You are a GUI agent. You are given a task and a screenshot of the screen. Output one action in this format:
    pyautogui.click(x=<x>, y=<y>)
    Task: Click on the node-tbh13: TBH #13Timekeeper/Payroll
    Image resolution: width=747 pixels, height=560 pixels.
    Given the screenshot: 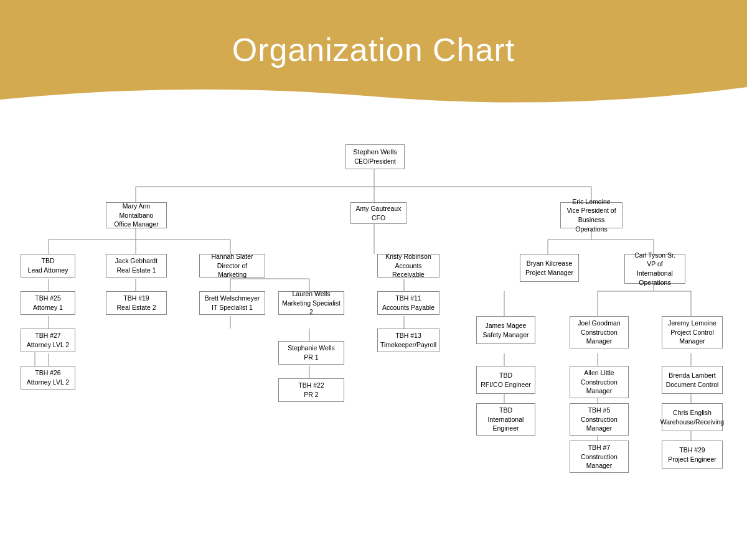 What is the action you would take?
    pyautogui.click(x=408, y=340)
    